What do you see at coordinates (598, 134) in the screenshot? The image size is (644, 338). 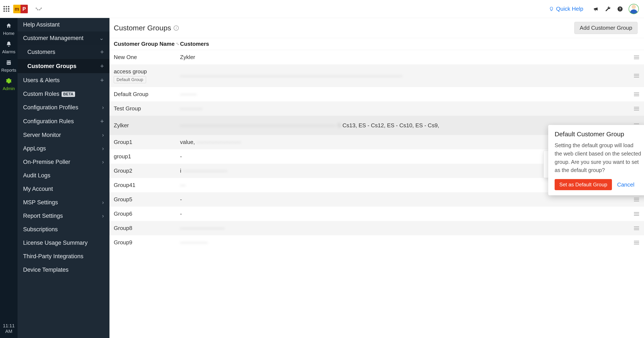 I see `dialog-title: Default Customer Group` at bounding box center [598, 134].